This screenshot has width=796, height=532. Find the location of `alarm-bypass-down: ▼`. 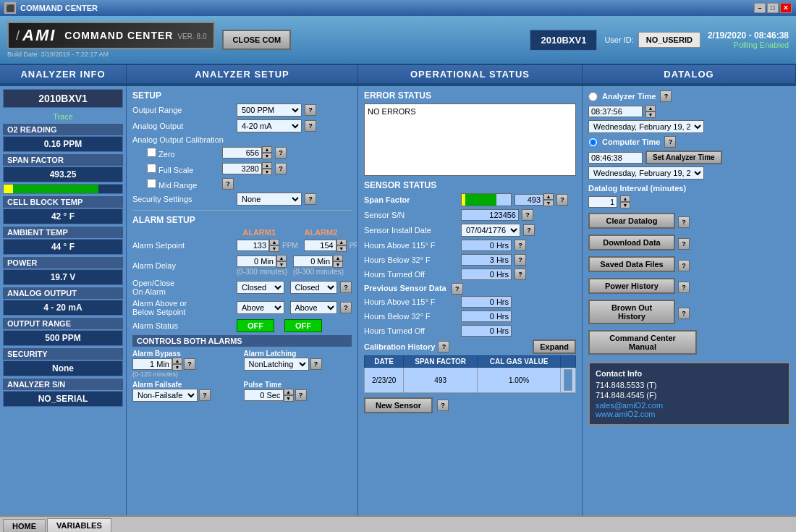

alarm-bypass-down: ▼ is located at coordinates (177, 368).